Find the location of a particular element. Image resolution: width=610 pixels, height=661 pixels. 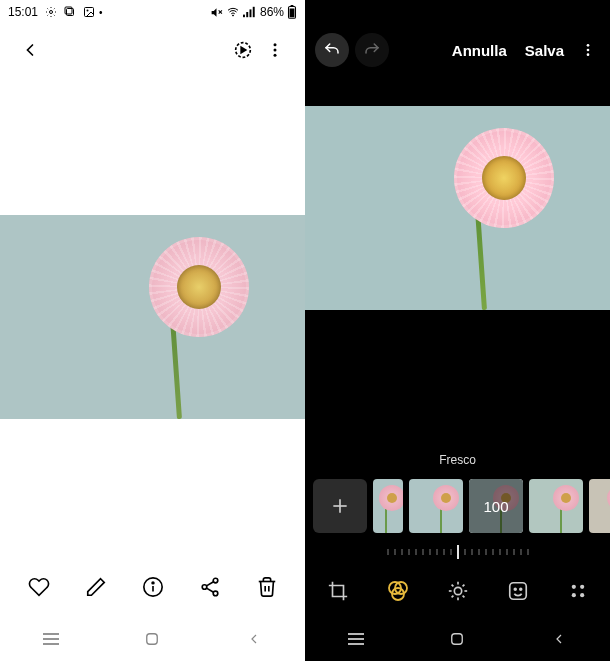

adjust-tool is located at coordinates (458, 591).